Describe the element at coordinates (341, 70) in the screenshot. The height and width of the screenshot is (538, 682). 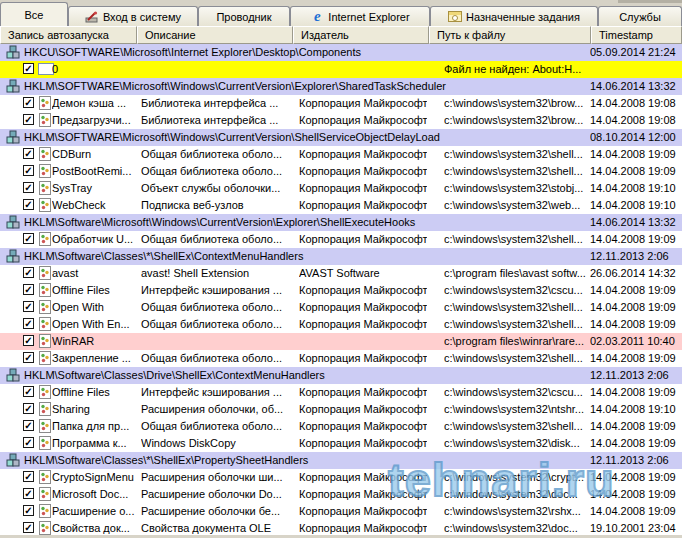
I see `autorun-entry-row: ✓0Файл не найден: About:H...` at that location.